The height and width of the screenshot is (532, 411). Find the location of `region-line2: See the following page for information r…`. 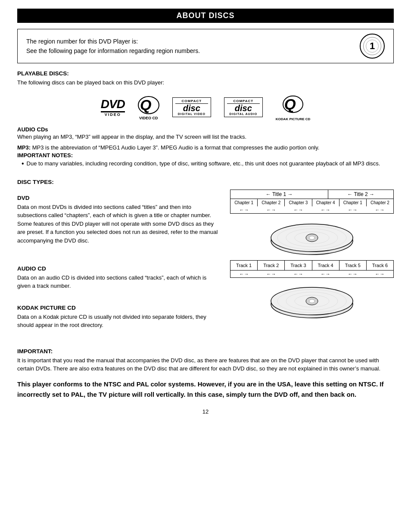

region-line2: See the following page for information r… is located at coordinates (113, 51).